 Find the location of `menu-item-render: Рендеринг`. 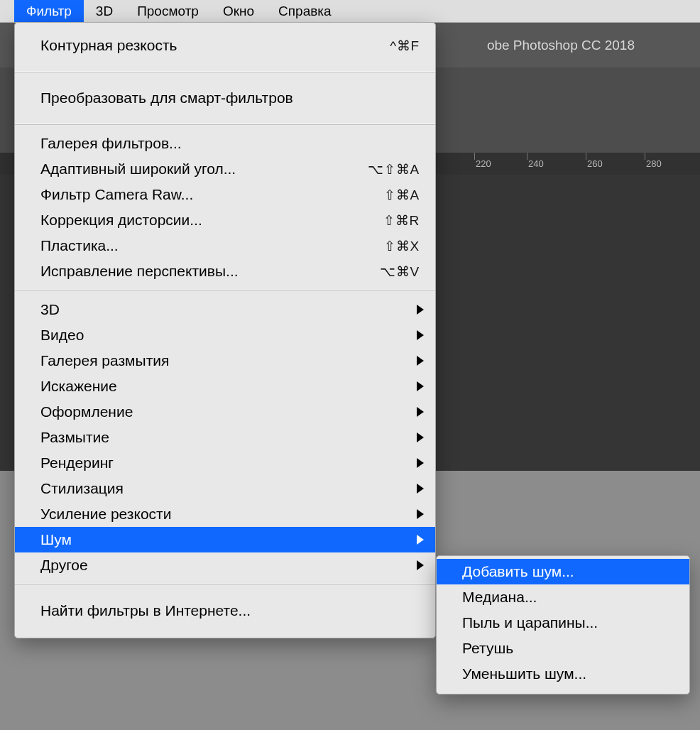

menu-item-render: Рендеринг is located at coordinates (225, 463).